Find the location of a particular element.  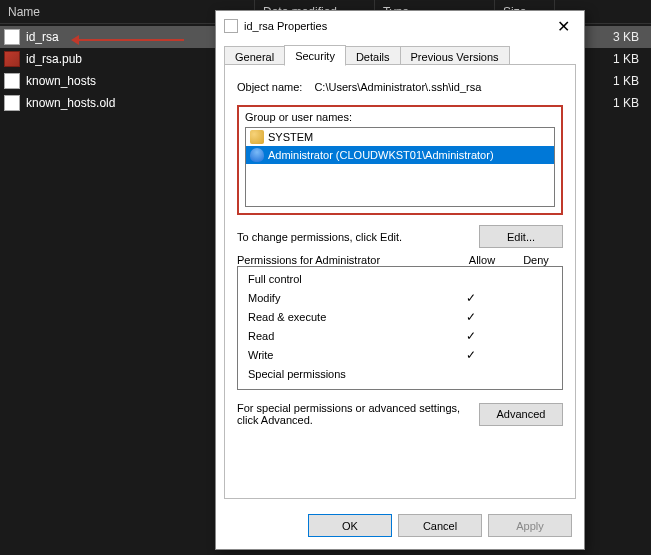

highlight-box: Group or user names: SYSTEMAdministrator… is located at coordinates (400, 160).